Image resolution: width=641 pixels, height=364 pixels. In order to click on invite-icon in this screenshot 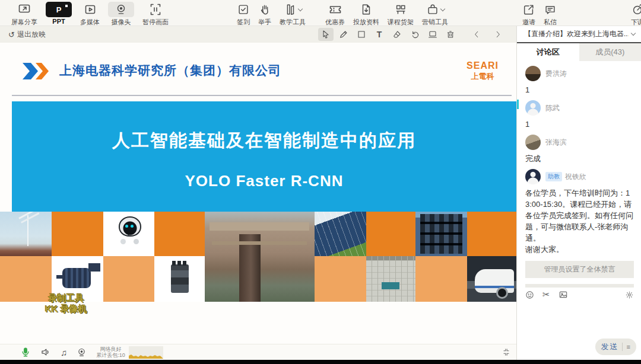, I will do `click(529, 9)`.